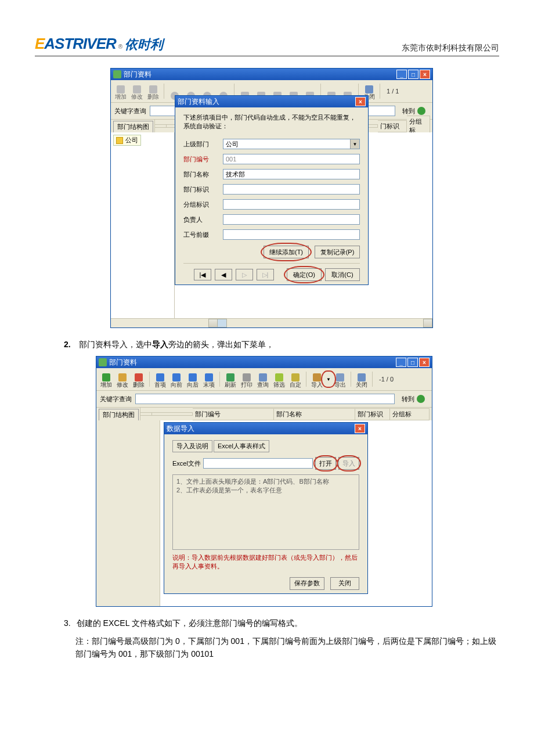 The height and width of the screenshot is (756, 534). What do you see at coordinates (266, 482) in the screenshot?
I see `import-note-1: 1、文件上面表头顺序必须是：A部门代码、B部门名称` at bounding box center [266, 482].